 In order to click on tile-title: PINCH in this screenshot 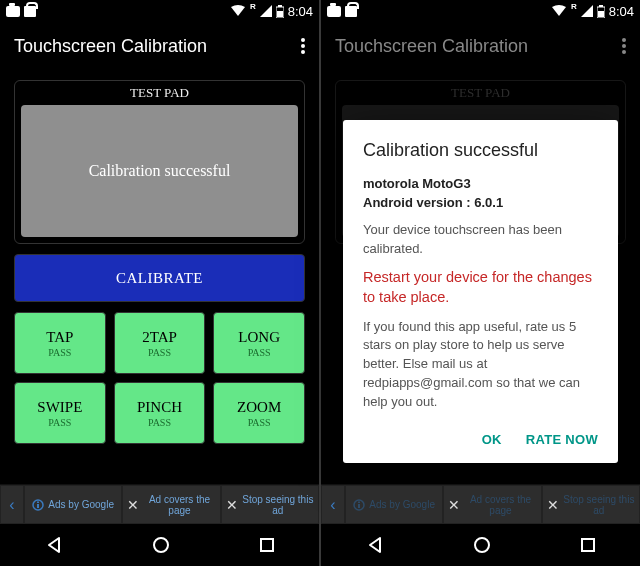, I will do `click(160, 408)`.